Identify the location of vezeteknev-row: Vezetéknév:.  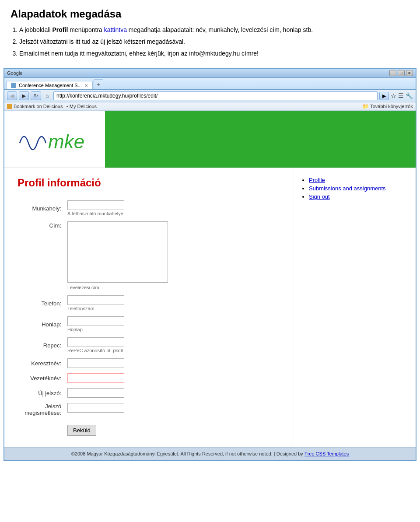
(149, 378).